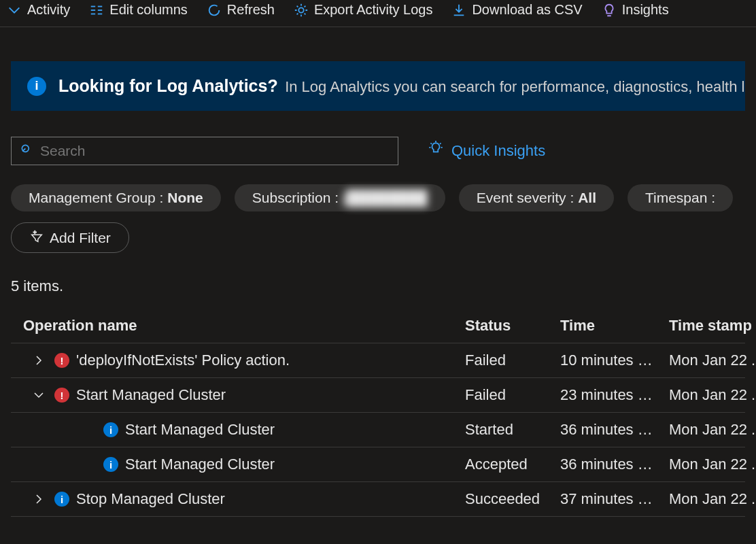  Describe the element at coordinates (27, 151) in the screenshot. I see `search-icon` at that location.